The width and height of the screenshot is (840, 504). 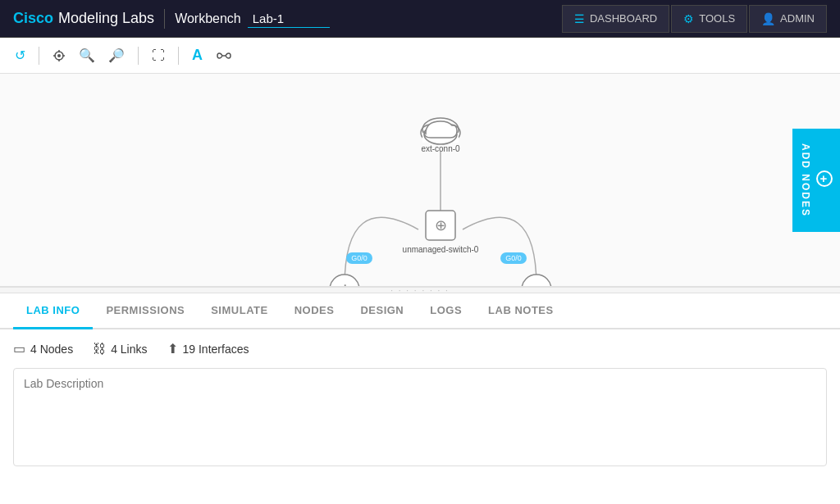 I want to click on add-nodes-label: ADD NODES, so click(x=806, y=179).